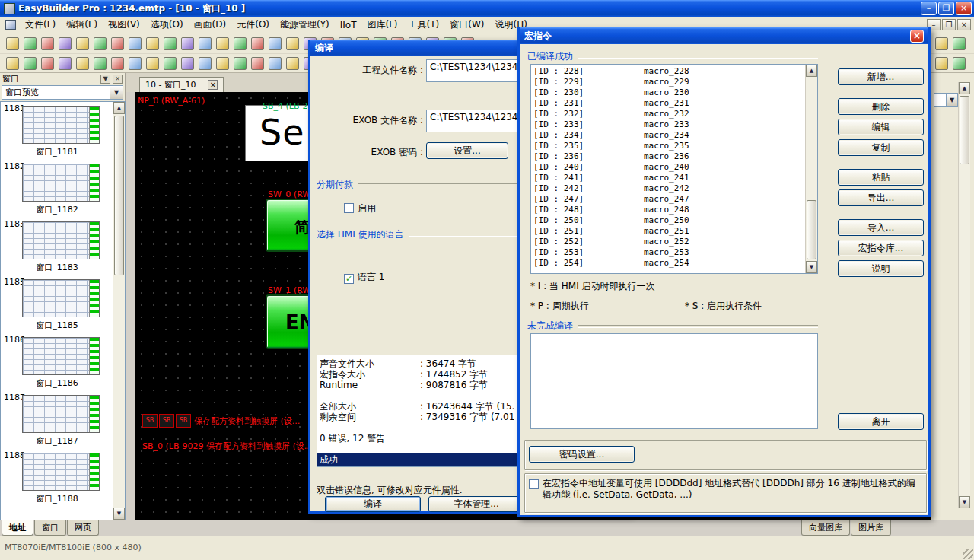 This screenshot has height=560, width=974. What do you see at coordinates (292, 43) in the screenshot?
I see `shape-library-icon` at bounding box center [292, 43].